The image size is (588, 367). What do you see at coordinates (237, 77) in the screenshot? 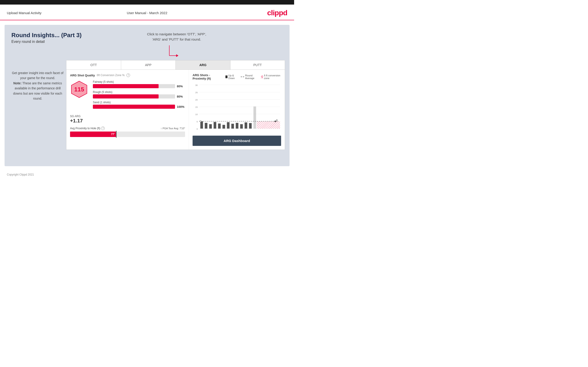
I see `chart-header: ARG Shots - Proximity (ft) Up & Down Rou…` at bounding box center [237, 77].